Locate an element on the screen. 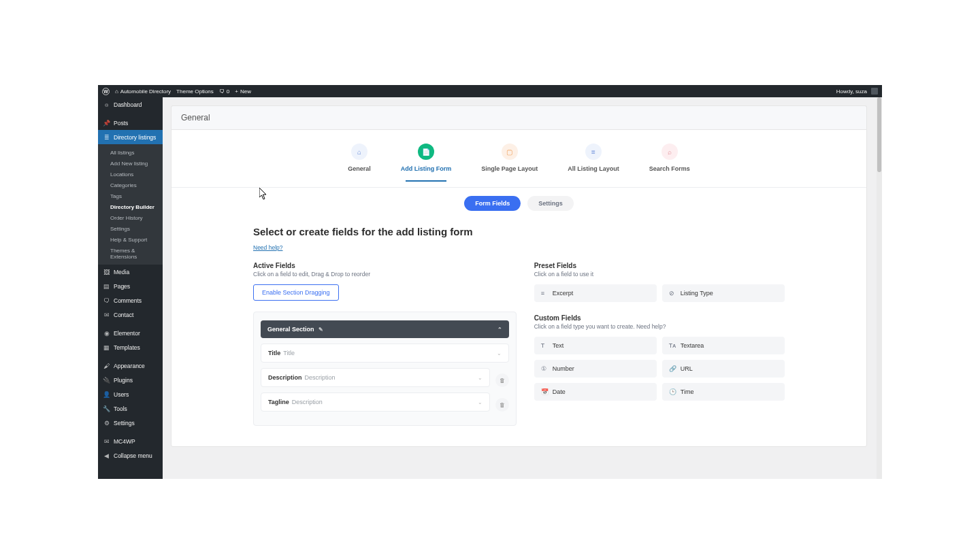 The image size is (980, 551). plug-icon: 🔌 is located at coordinates (106, 380).